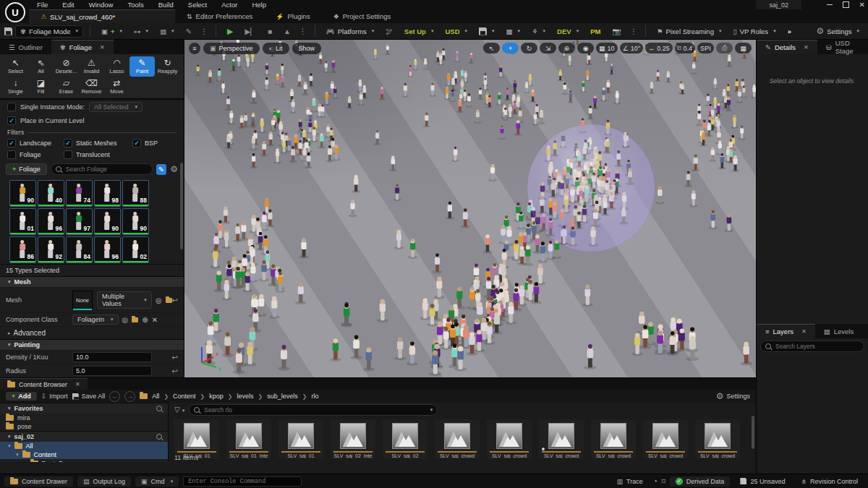 Image resolution: width=868 pixels, height=488 pixels. Describe the element at coordinates (787, 47) in the screenshot. I see `tab-details: ✎Details✕` at that location.